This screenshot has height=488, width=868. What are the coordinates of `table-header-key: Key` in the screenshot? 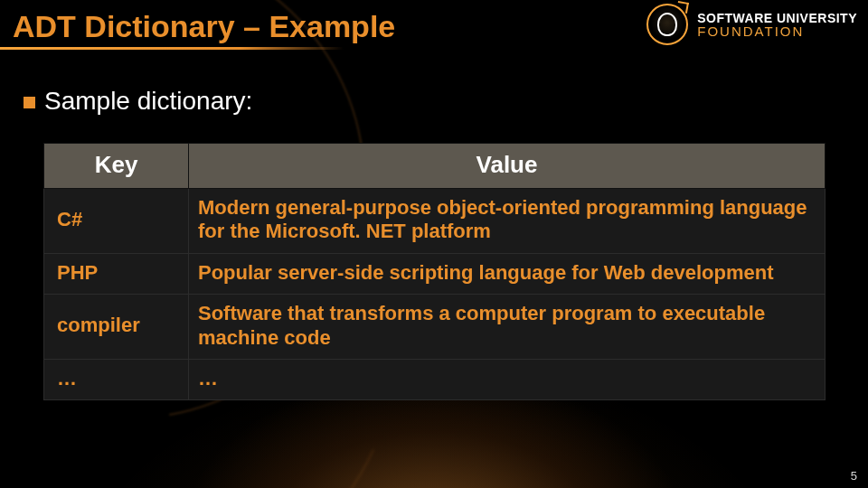 It's located at (117, 166).